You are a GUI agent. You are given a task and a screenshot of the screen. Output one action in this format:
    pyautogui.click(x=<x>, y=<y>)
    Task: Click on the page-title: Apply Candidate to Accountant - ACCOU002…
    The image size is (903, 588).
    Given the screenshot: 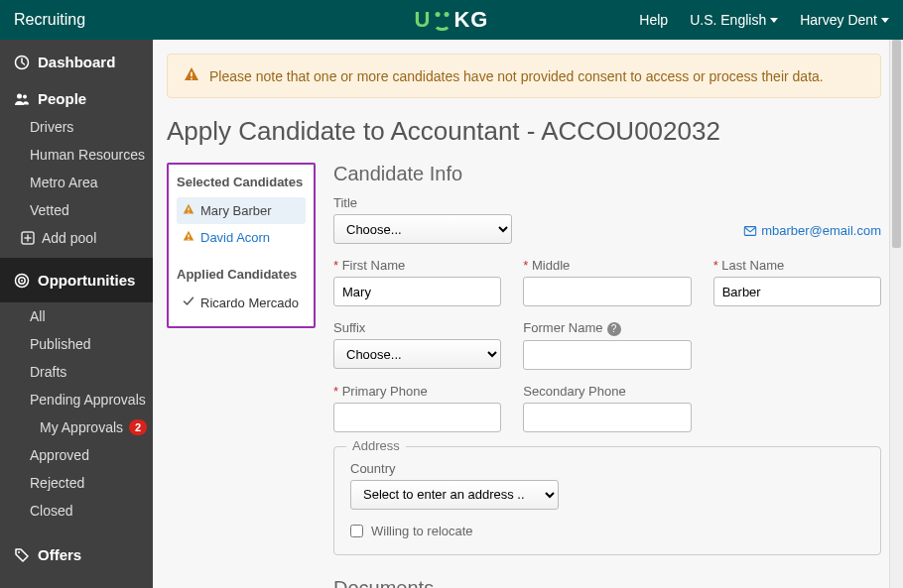 What is the action you would take?
    pyautogui.click(x=524, y=131)
    